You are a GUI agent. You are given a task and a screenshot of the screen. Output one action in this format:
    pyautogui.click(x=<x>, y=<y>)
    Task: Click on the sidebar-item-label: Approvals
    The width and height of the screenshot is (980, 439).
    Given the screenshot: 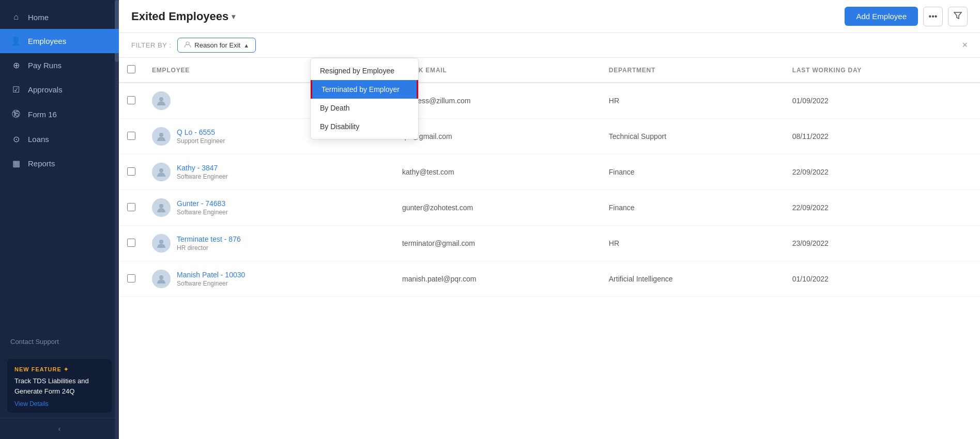 What is the action you would take?
    pyautogui.click(x=45, y=90)
    